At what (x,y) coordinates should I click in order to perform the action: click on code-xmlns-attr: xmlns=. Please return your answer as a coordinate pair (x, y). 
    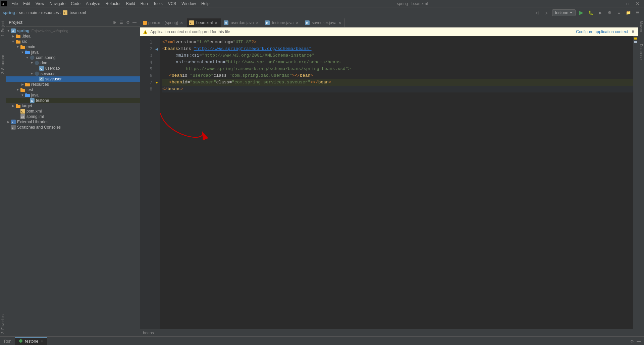
    Looking at the image, I should click on (186, 49).